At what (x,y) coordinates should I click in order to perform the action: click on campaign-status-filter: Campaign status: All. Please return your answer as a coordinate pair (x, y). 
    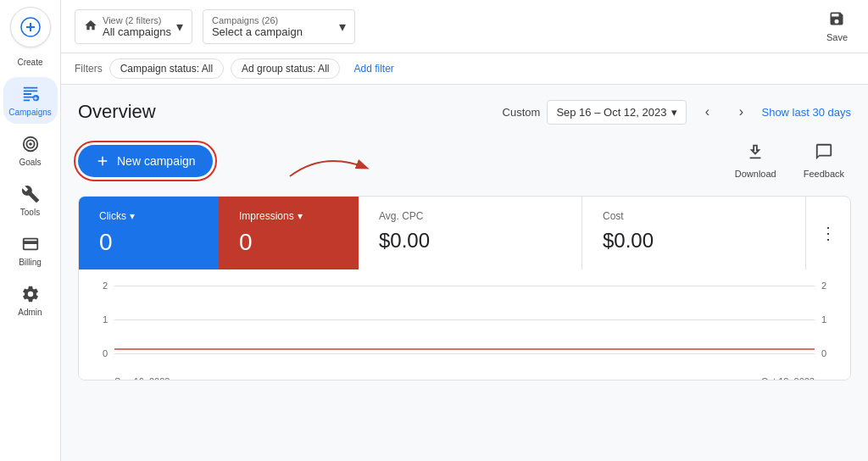
    Looking at the image, I should click on (166, 69).